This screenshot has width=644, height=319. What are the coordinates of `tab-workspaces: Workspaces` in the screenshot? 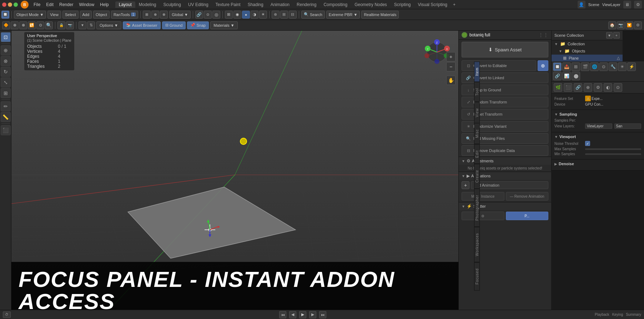 It's located at (477, 245).